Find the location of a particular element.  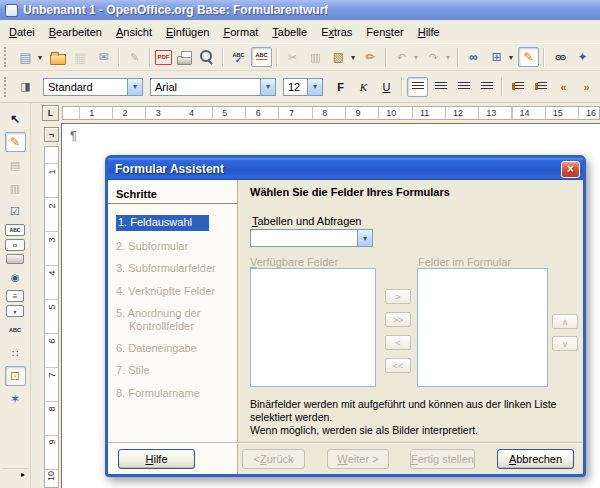

autospellcheck-button: ABC is located at coordinates (262, 57).